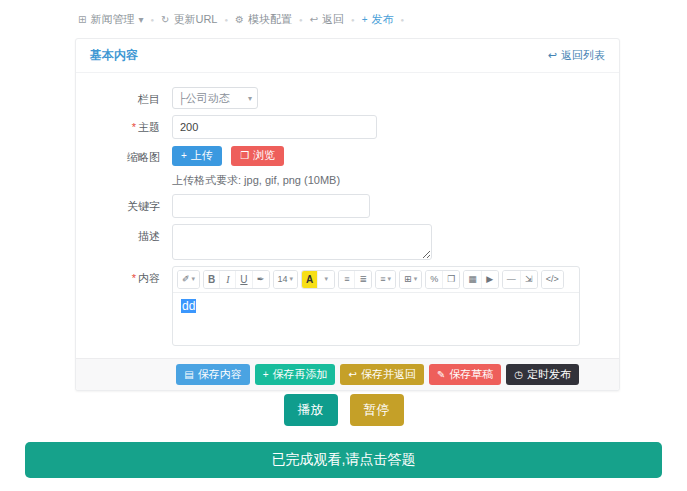 Image resolution: width=687 pixels, height=491 pixels. What do you see at coordinates (348, 206) in the screenshot?
I see `keywords-row: 关键字` at bounding box center [348, 206].